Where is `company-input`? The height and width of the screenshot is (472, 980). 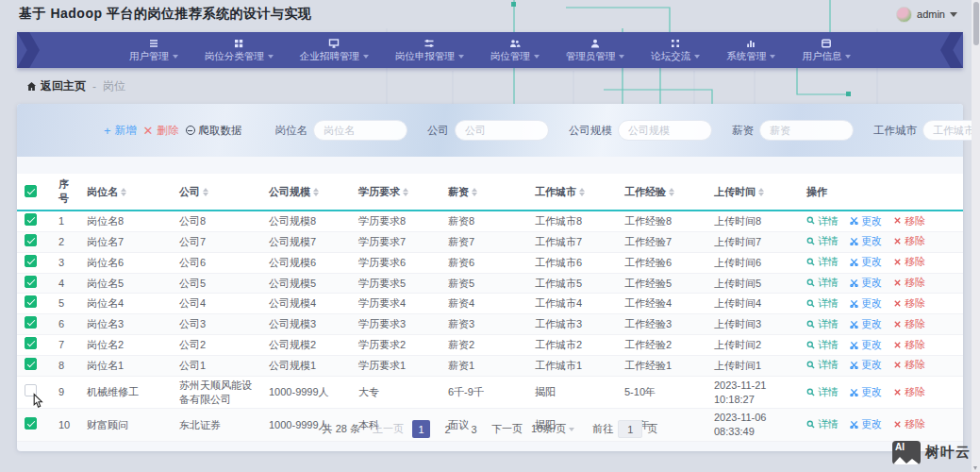
company-input is located at coordinates (502, 130).